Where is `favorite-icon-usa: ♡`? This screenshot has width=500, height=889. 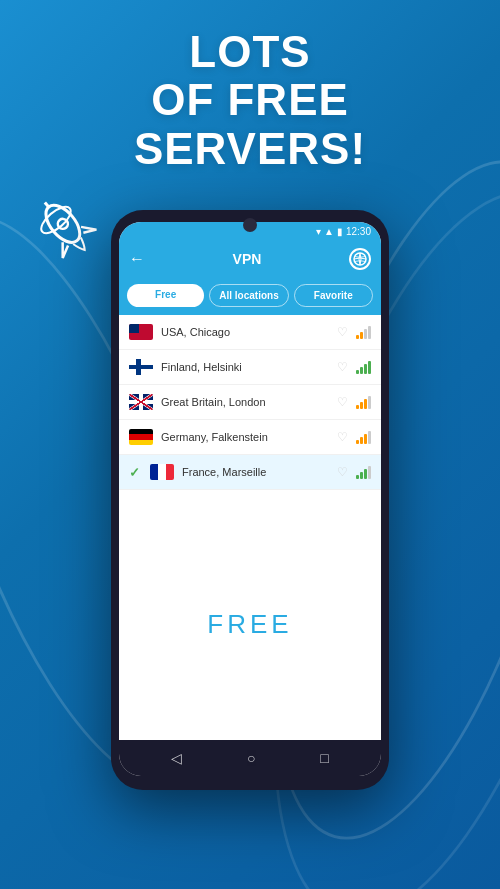 favorite-icon-usa: ♡ is located at coordinates (342, 332).